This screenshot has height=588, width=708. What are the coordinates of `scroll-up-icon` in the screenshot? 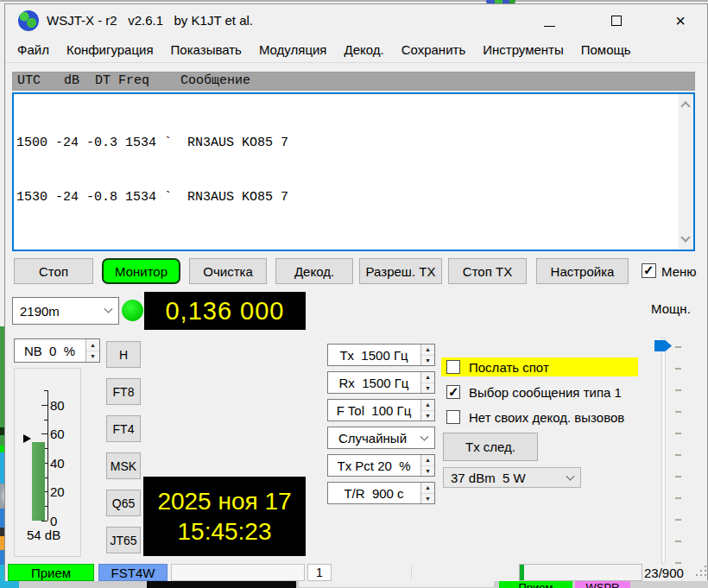 It's located at (686, 105).